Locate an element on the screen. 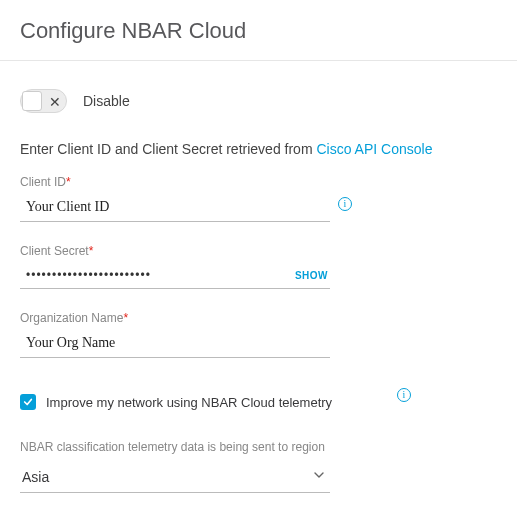  lead-prefix: Enter Client ID and Client Secret retrie… is located at coordinates (168, 149).